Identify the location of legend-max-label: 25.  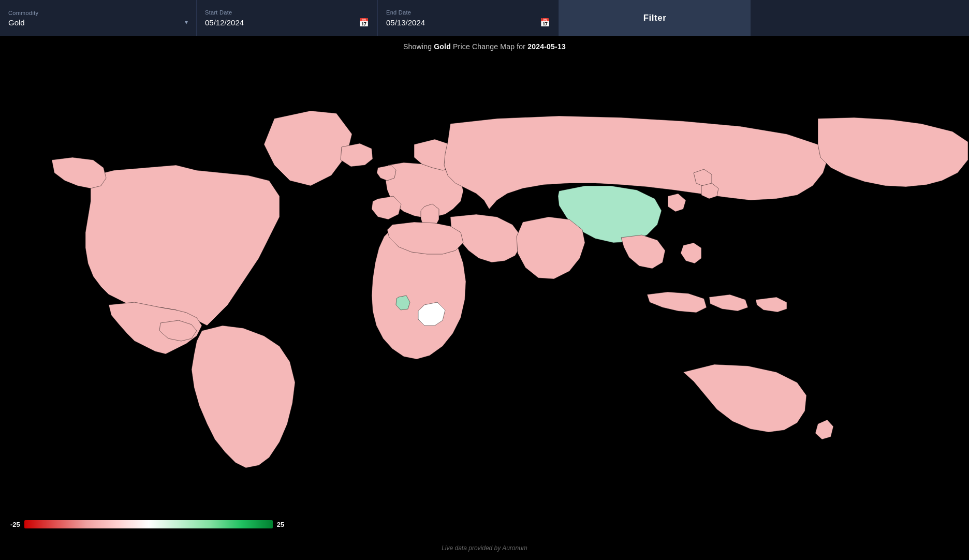
(281, 525).